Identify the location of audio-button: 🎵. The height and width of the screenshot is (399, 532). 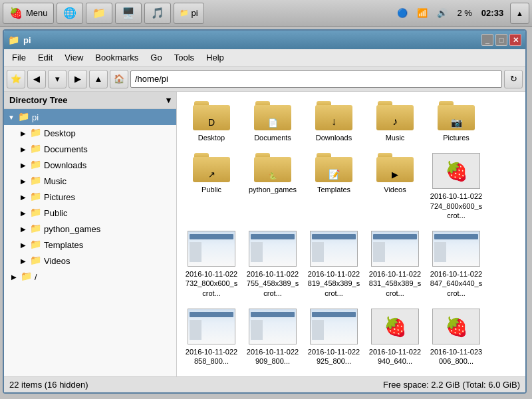
(158, 13).